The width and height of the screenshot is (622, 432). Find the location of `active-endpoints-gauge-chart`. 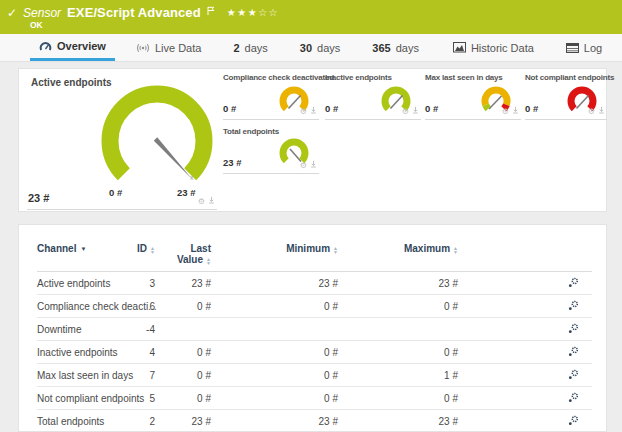

active-endpoints-gauge-chart is located at coordinates (157, 141).